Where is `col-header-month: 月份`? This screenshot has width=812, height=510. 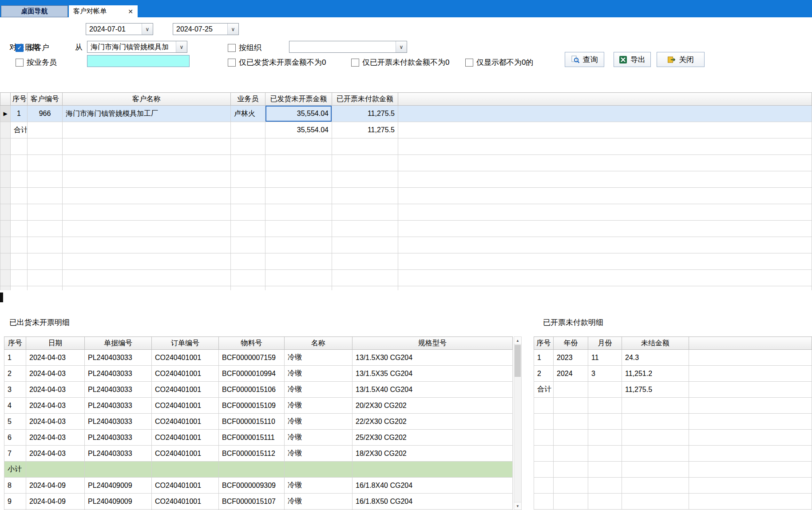 col-header-month: 月份 is located at coordinates (605, 344).